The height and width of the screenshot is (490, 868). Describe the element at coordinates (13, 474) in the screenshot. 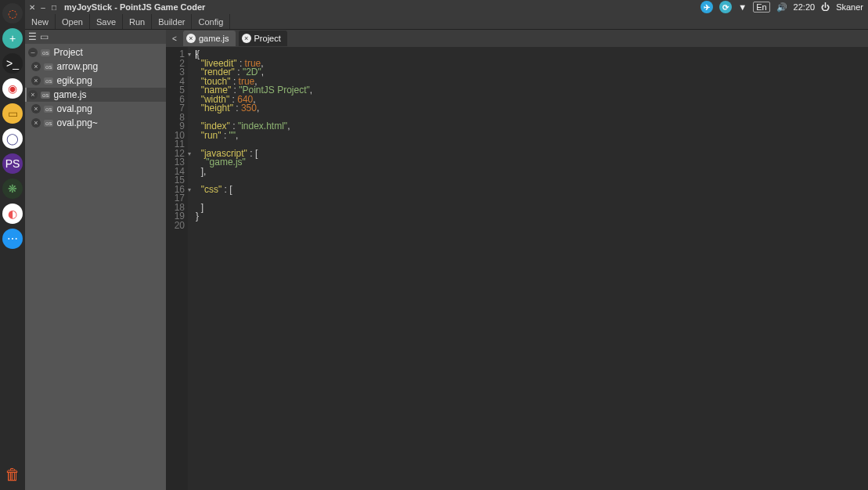

I see `trash-icon: 🗑` at that location.